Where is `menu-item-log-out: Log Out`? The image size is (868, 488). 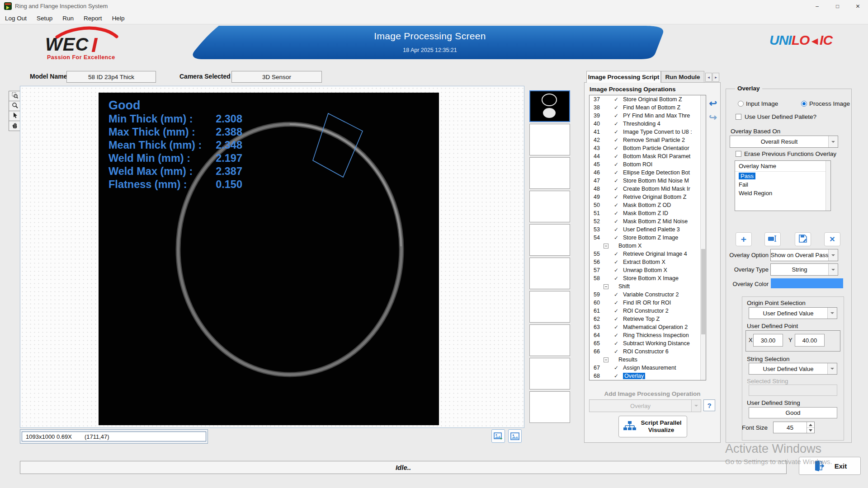 menu-item-log-out: Log Out is located at coordinates (16, 18).